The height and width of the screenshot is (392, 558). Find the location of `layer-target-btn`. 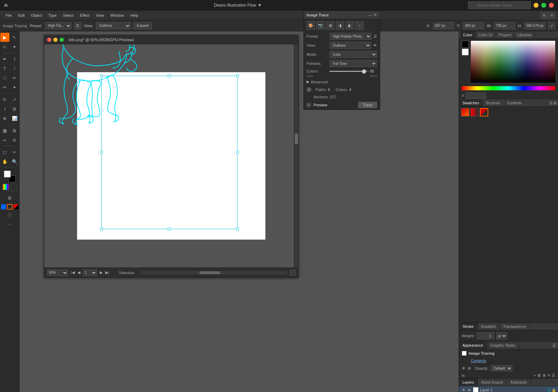

layer-target-btn is located at coordinates (549, 390).